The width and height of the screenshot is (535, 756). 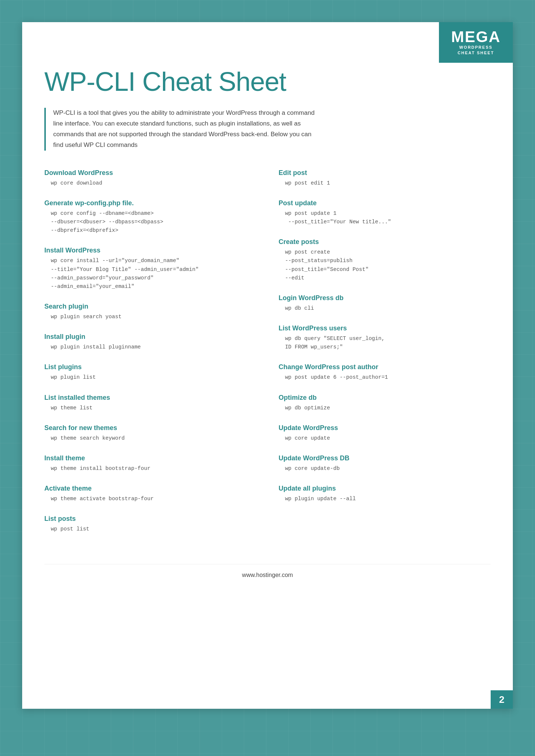 I want to click on cmd-title: Search plugin, so click(x=150, y=306).